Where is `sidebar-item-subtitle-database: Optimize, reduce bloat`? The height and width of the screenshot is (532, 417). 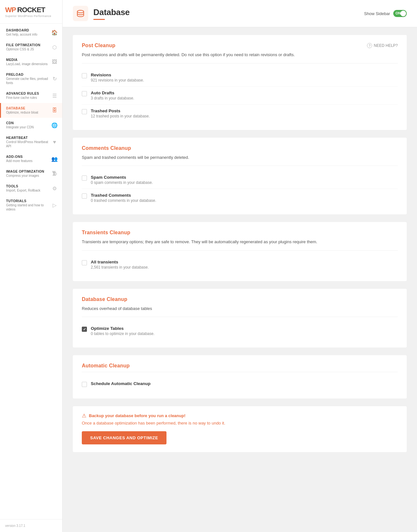
sidebar-item-subtitle-database: Optimize, reduce bloat is located at coordinates (22, 112).